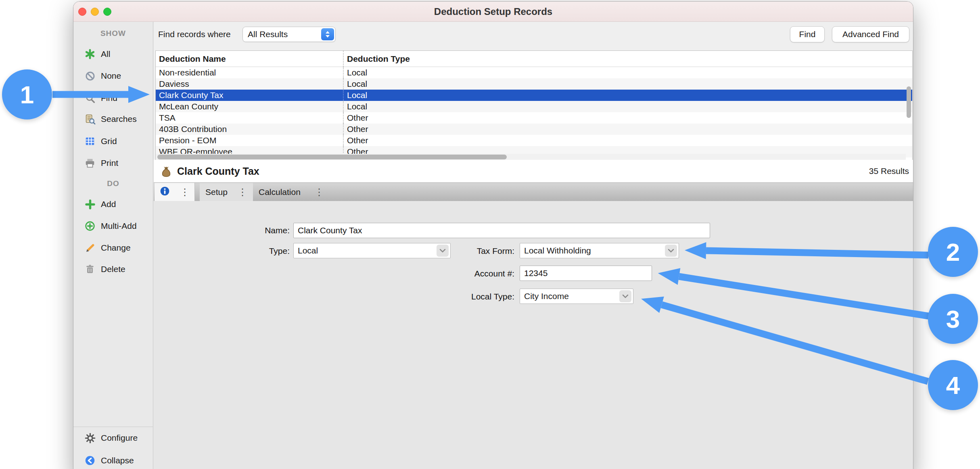  Describe the element at coordinates (90, 438) in the screenshot. I see `gear-icon` at that location.